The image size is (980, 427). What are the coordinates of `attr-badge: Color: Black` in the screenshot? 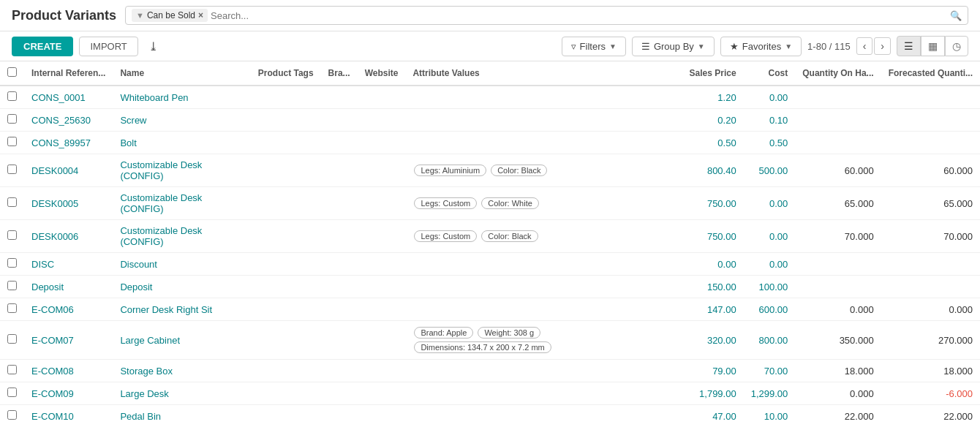 It's located at (509, 236).